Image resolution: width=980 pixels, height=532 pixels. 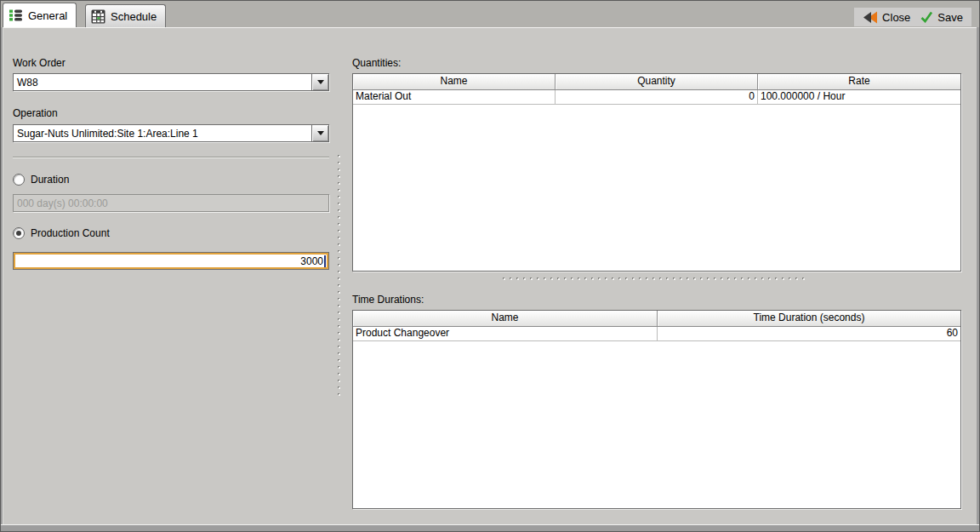 I want to click on duration-input: 000 day(s) 00:00:00, so click(x=171, y=203).